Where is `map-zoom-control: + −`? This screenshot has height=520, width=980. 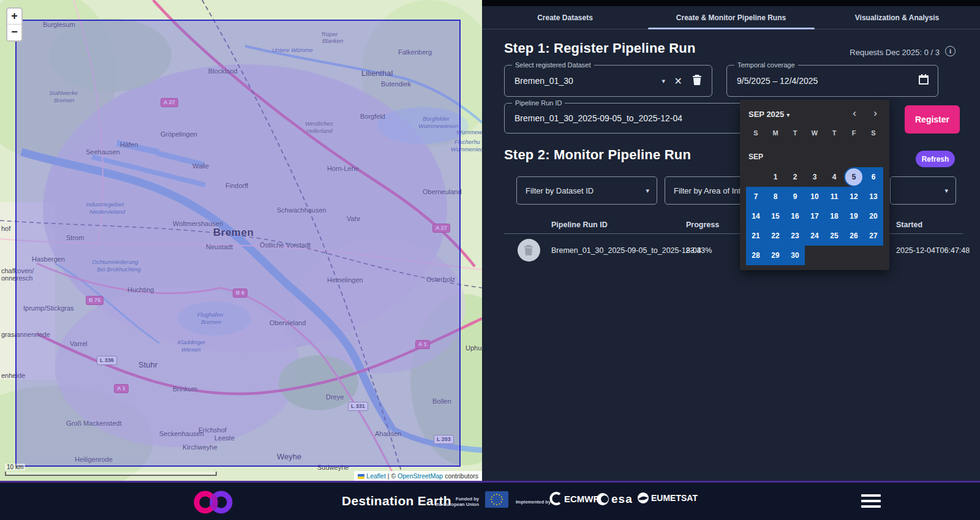
map-zoom-control: + − is located at coordinates (15, 24).